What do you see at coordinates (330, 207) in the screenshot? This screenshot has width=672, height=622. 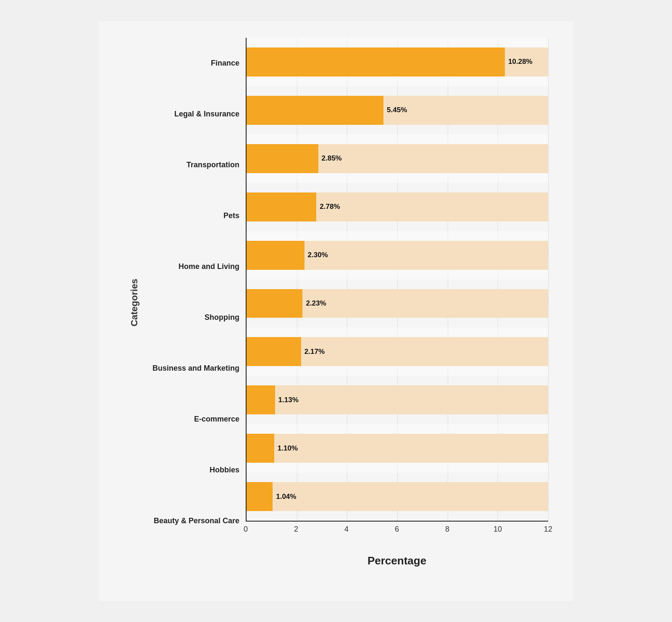 I see `bar-value-label: 2.78%` at bounding box center [330, 207].